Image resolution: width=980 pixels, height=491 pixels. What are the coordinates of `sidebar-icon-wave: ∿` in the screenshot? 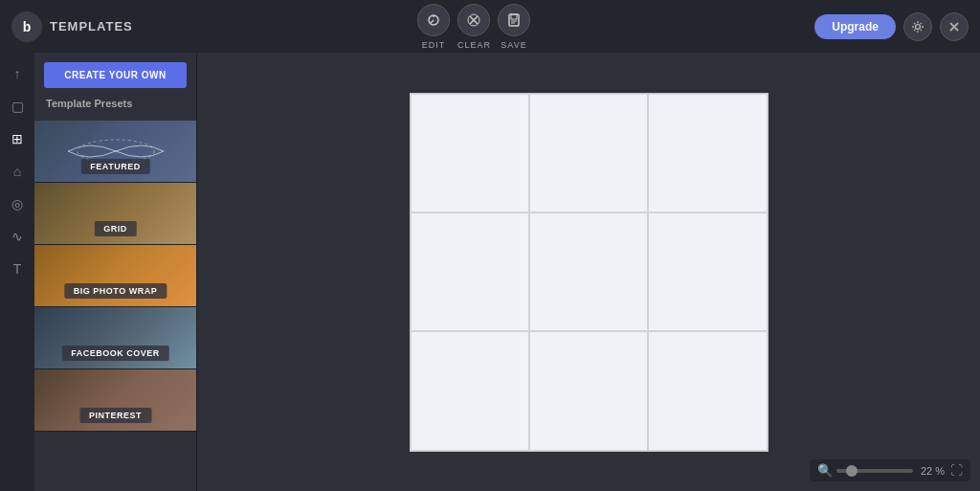 It's located at (17, 236).